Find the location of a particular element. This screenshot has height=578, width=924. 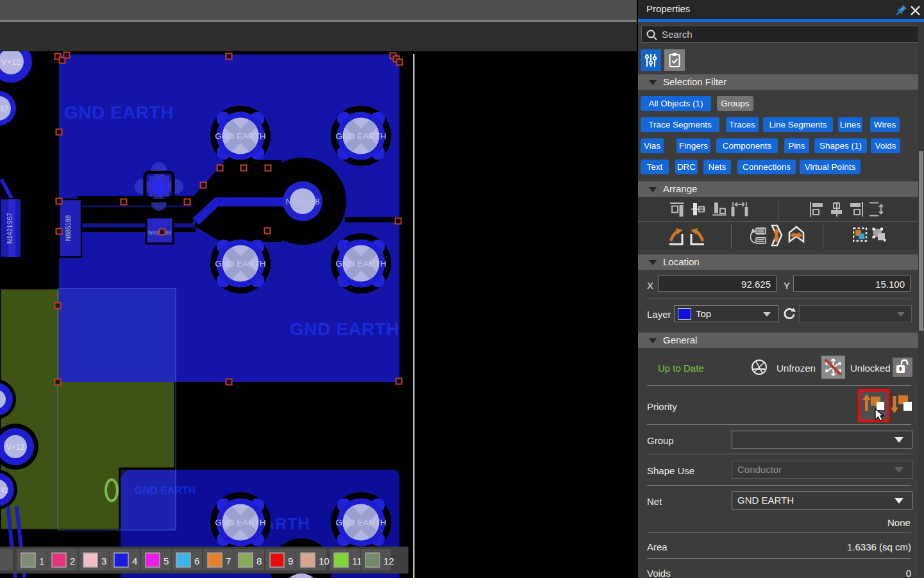

svg-text: 5 is located at coordinates (166, 561).